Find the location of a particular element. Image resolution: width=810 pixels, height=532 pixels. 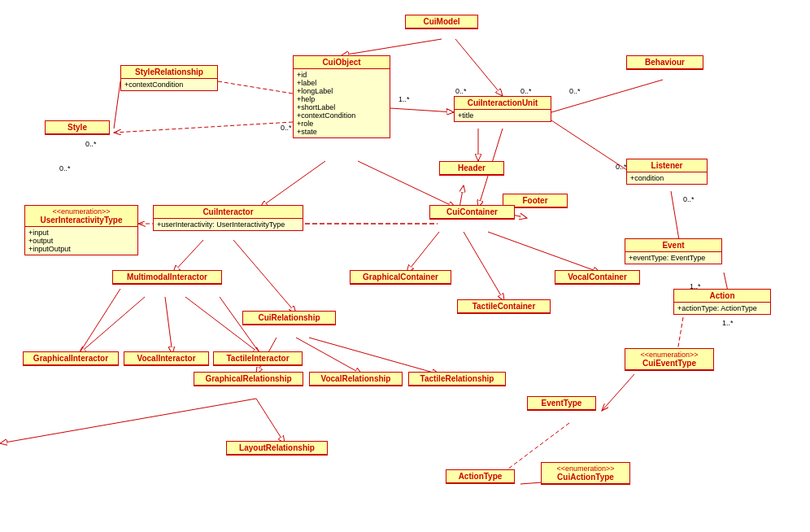

box-Behaviour-header: Behaviour is located at coordinates (665, 63).